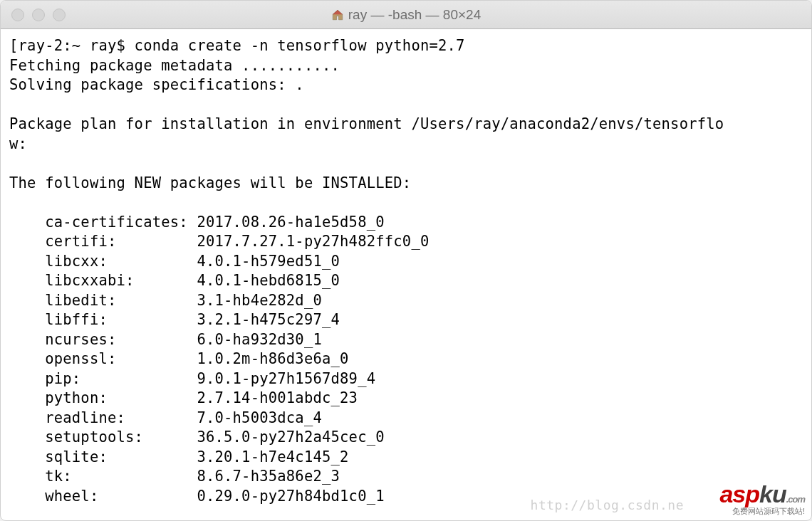 Image resolution: width=812 pixels, height=521 pixels. I want to click on watermark-logo: aspku.com 免费网站源码下载站!, so click(762, 498).